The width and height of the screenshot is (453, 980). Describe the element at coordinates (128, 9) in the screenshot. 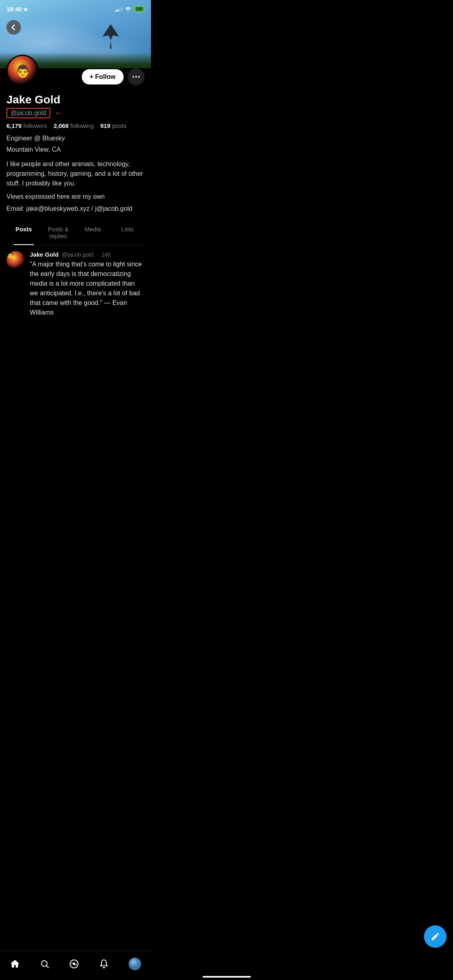

I see `wifi-icon` at that location.